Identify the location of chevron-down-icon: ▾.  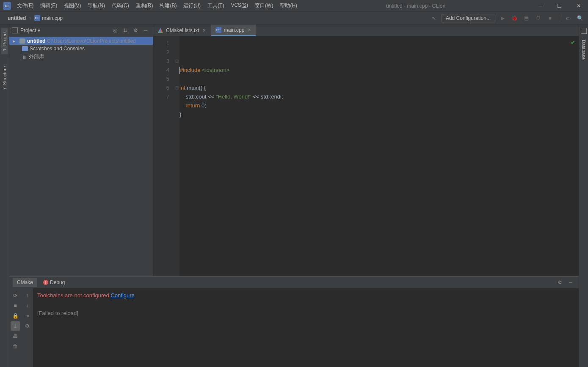
(39, 30).